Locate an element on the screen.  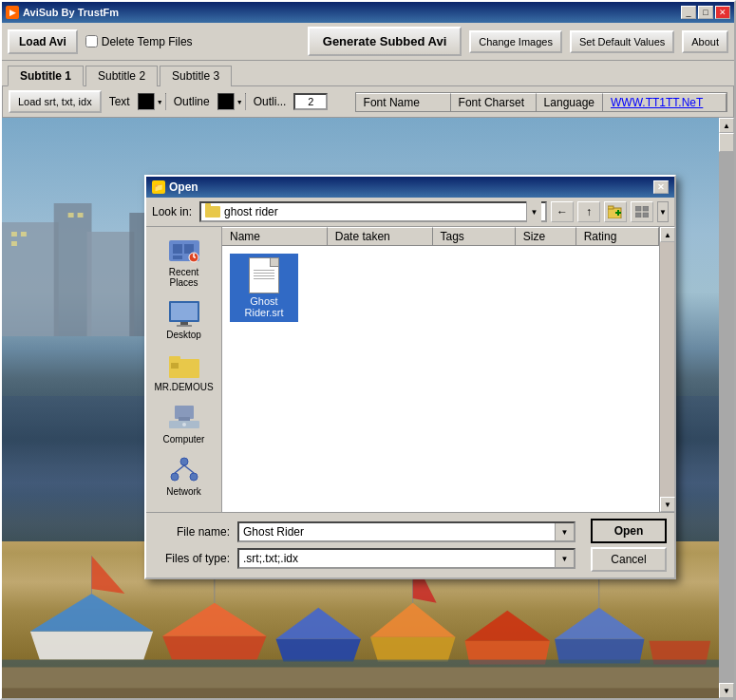
network-item: Network is located at coordinates (184, 477).